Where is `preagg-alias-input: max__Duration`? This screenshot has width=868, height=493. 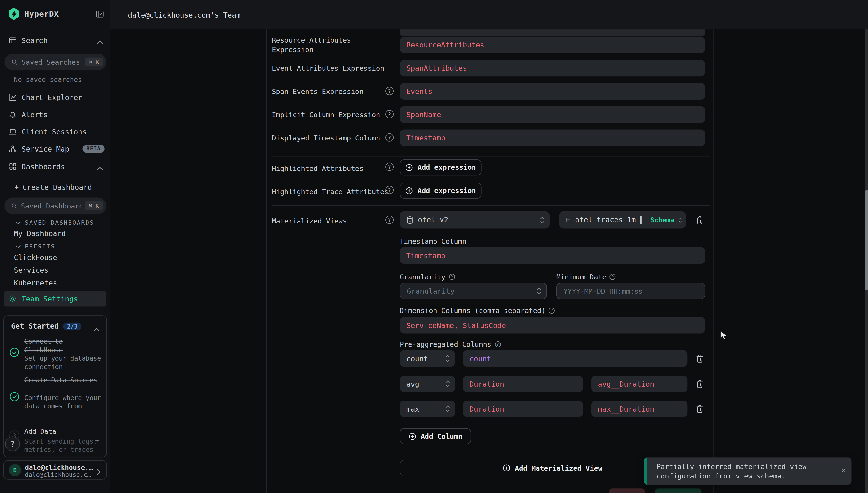 preagg-alias-input: max__Duration is located at coordinates (640, 409).